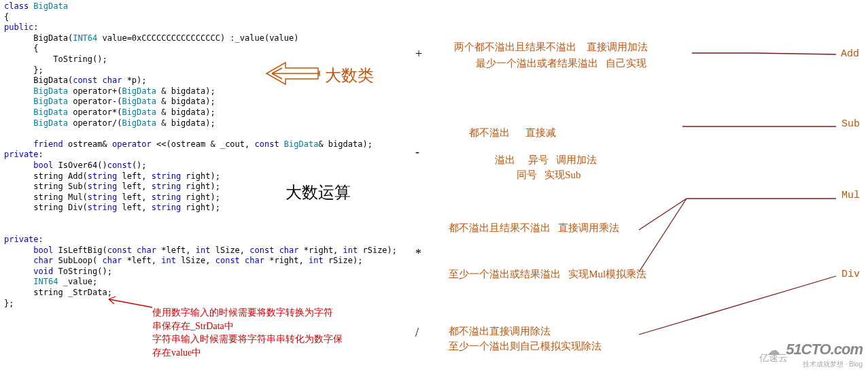 This screenshot has width=868, height=374. What do you see at coordinates (549, 175) in the screenshot?
I see `sub-desc-3: 同号 实现Sub` at bounding box center [549, 175].